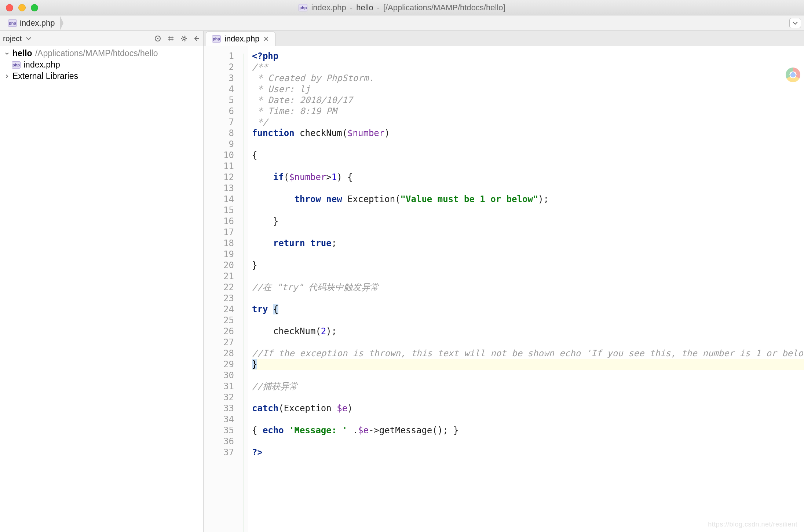  I want to click on code-line: {, so click(528, 155).